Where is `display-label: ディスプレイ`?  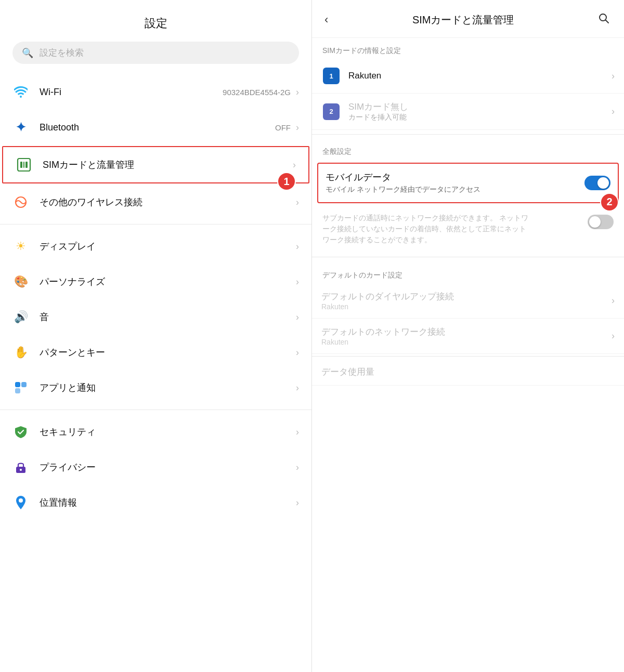
display-label: ディスプレイ is located at coordinates (68, 246).